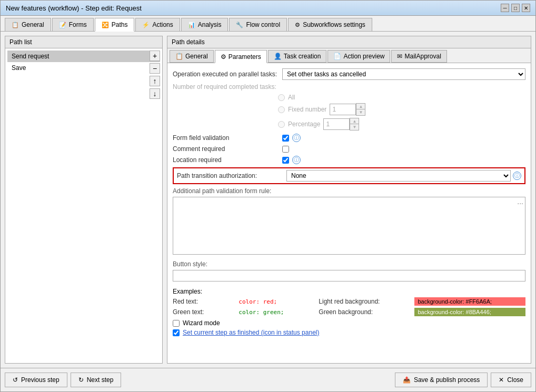  Describe the element at coordinates (28, 24) in the screenshot. I see `tab-general: 📋 General` at that location.